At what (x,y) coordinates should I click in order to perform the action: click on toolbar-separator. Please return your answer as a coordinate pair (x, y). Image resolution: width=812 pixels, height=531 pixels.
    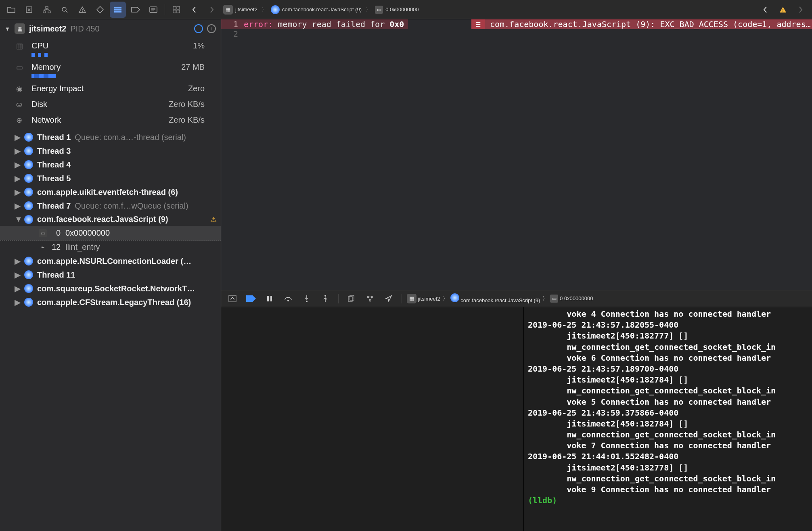
    Looking at the image, I should click on (165, 10).